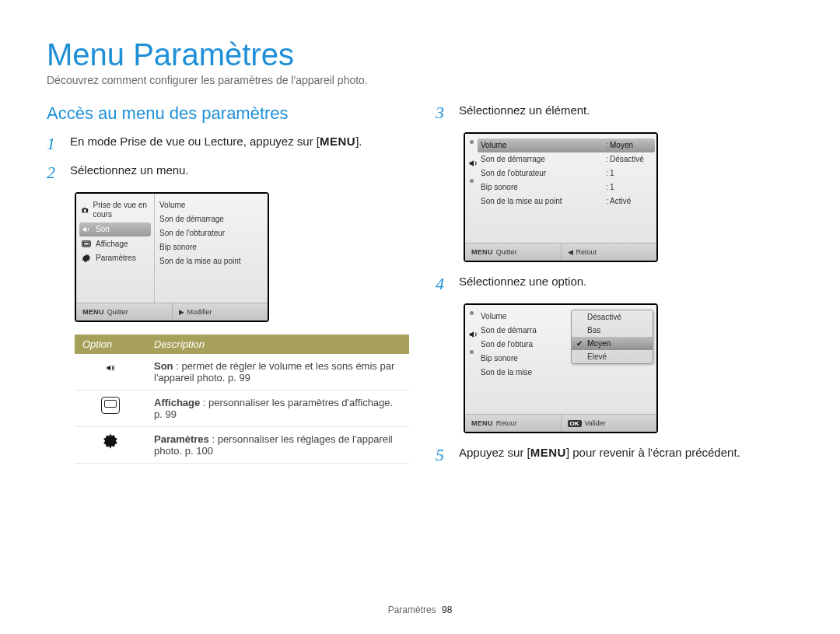  I want to click on footer-right: ▶ Modifier, so click(220, 312).